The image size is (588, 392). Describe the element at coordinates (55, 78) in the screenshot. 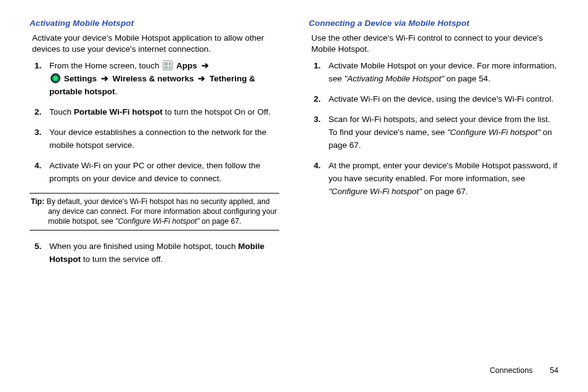

I see `settings-icon` at that location.